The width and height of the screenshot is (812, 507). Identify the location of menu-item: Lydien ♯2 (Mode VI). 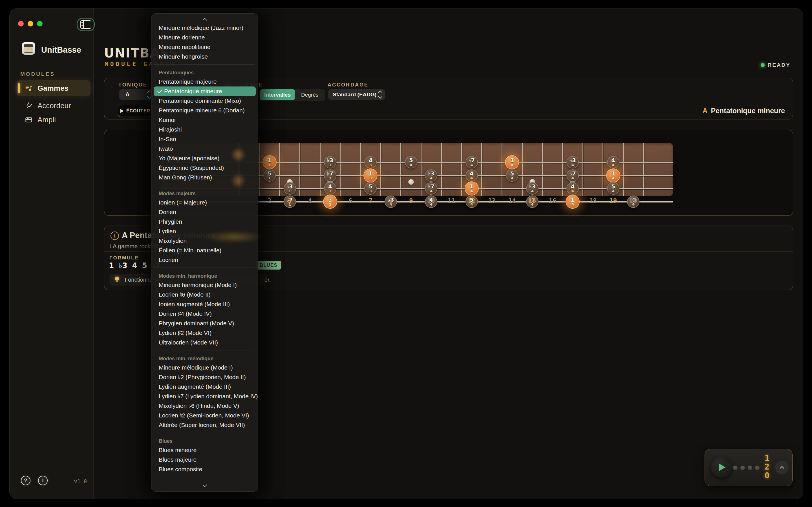
(205, 333).